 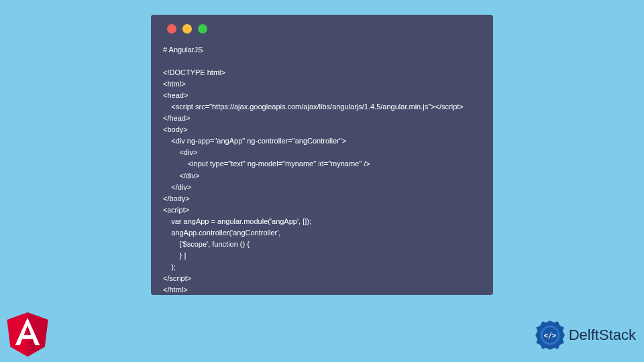 I want to click on delftstack-label: DelftStack, so click(x=602, y=335).